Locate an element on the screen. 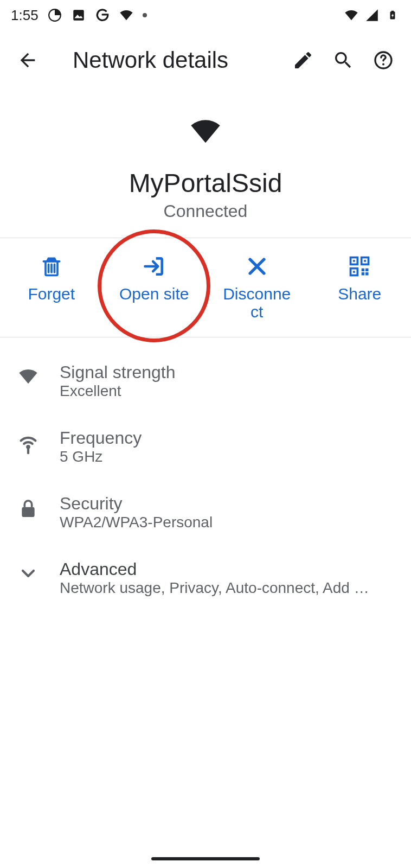 Image resolution: width=411 pixels, height=868 pixels. status-dot-icon is located at coordinates (145, 15).